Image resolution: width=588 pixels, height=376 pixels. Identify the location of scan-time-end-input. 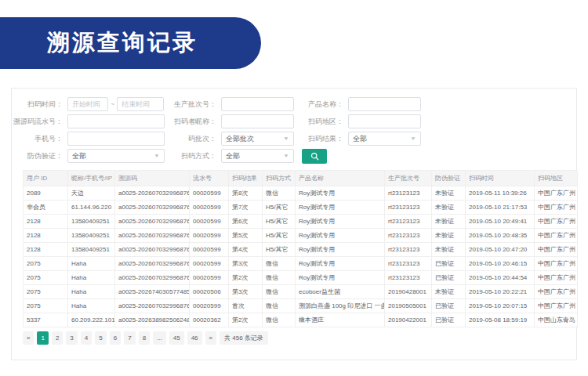
(140, 104).